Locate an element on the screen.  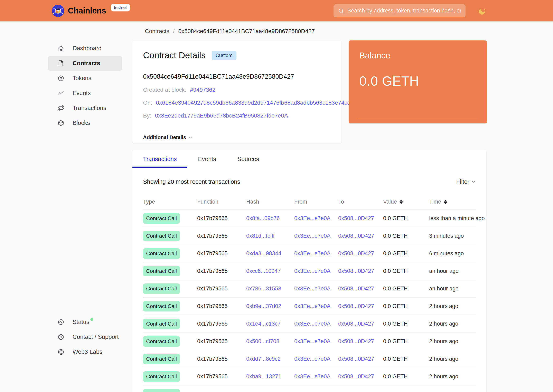
table-row: Contract Call 0x17b79565 0x500...cf708 0… is located at coordinates (309, 341).